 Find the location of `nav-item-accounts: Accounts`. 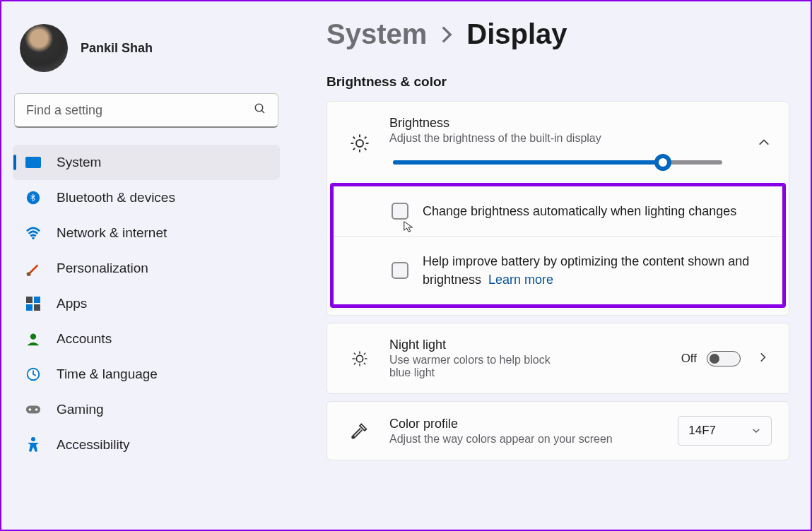

nav-item-accounts: Accounts is located at coordinates (146, 339).